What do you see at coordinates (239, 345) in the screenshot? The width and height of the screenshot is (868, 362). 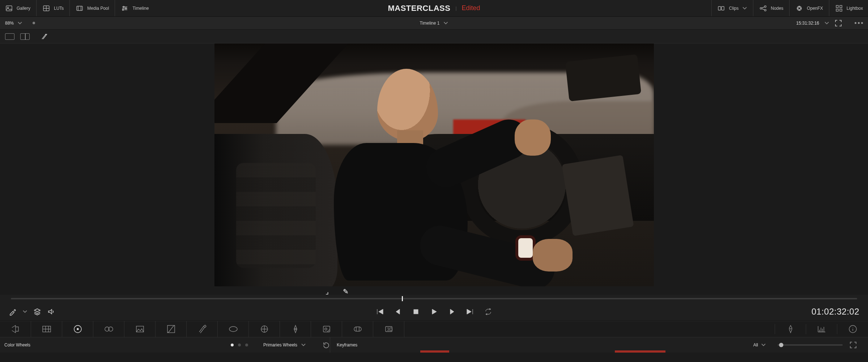 I see `page-dots` at bounding box center [239, 345].